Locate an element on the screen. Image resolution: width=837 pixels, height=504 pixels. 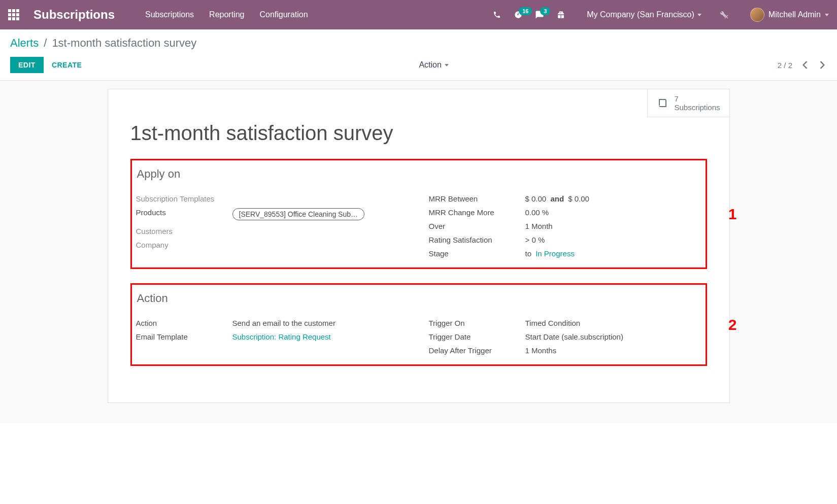
label-action: Action is located at coordinates (184, 323).